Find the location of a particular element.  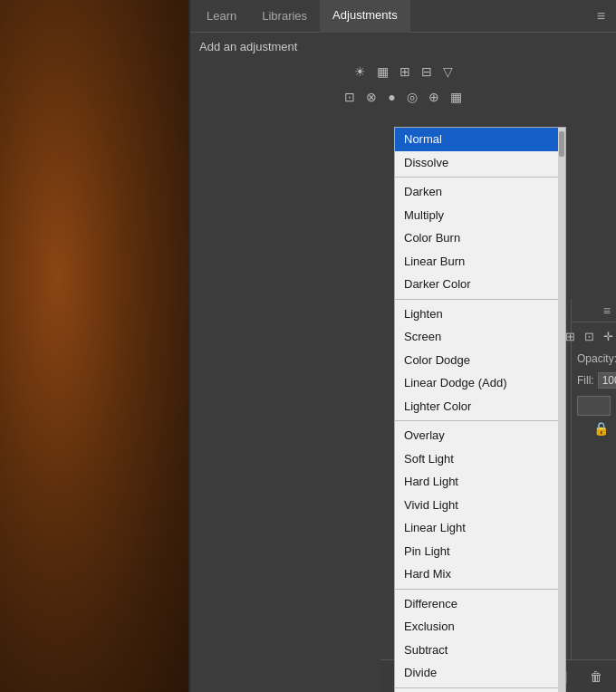

layers-menu-icon: ≡ is located at coordinates (607, 311).